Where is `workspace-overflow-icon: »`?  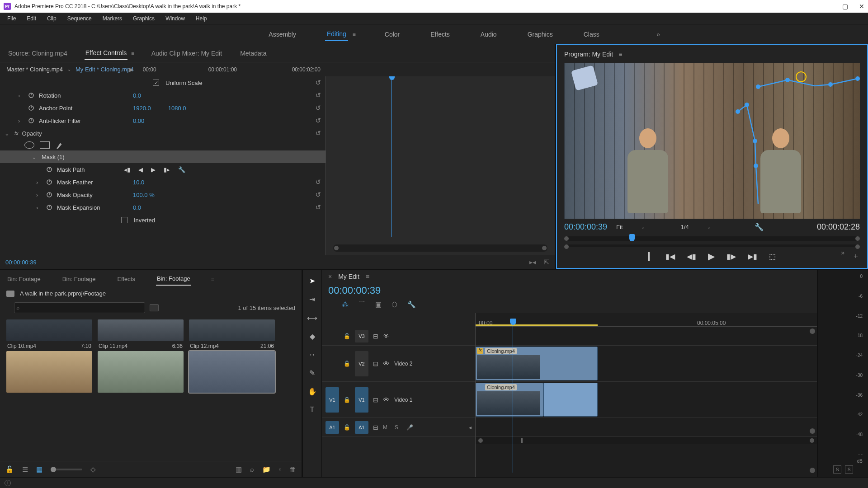
workspace-overflow-icon: » is located at coordinates (658, 34).